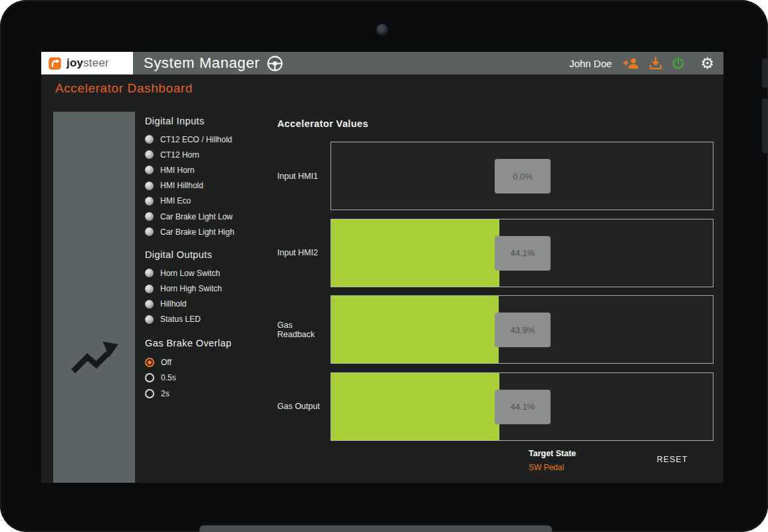  What do you see at coordinates (210, 305) in the screenshot?
I see `digital-output-row: Hillhold` at bounding box center [210, 305].